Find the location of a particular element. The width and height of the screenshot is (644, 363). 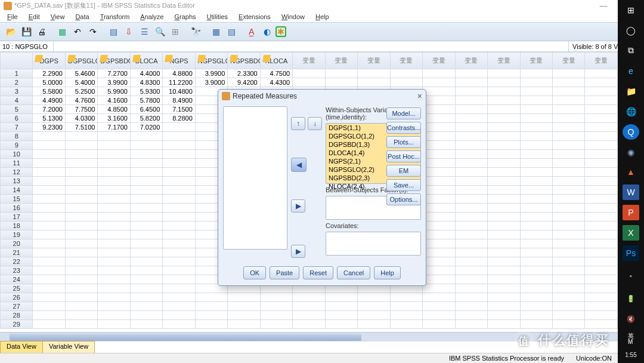

data-cell: 5.2500 is located at coordinates (81, 92).